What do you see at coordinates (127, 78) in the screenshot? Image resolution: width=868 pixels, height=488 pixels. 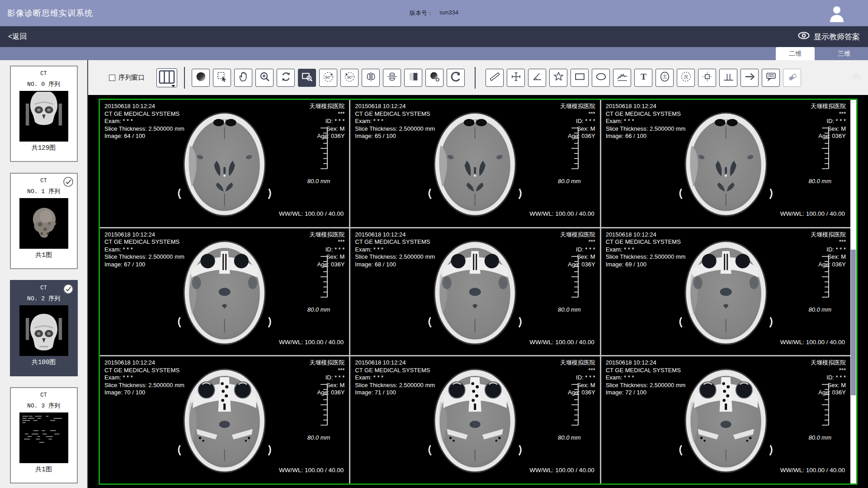 I see `series-window-checkbox: 序列窗口` at bounding box center [127, 78].